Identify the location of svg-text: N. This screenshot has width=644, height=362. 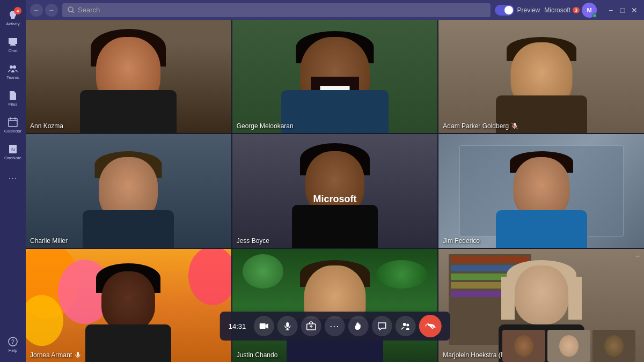
(13, 150).